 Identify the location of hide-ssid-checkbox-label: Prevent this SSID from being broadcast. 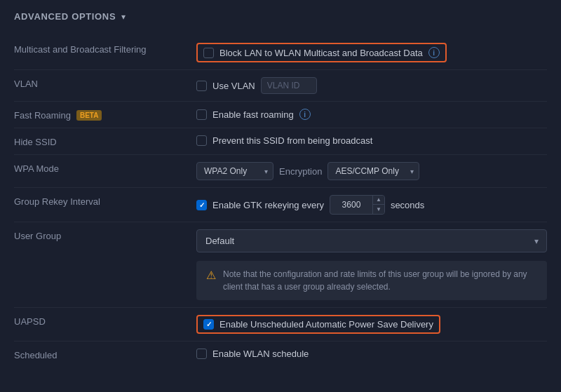
(292, 140).